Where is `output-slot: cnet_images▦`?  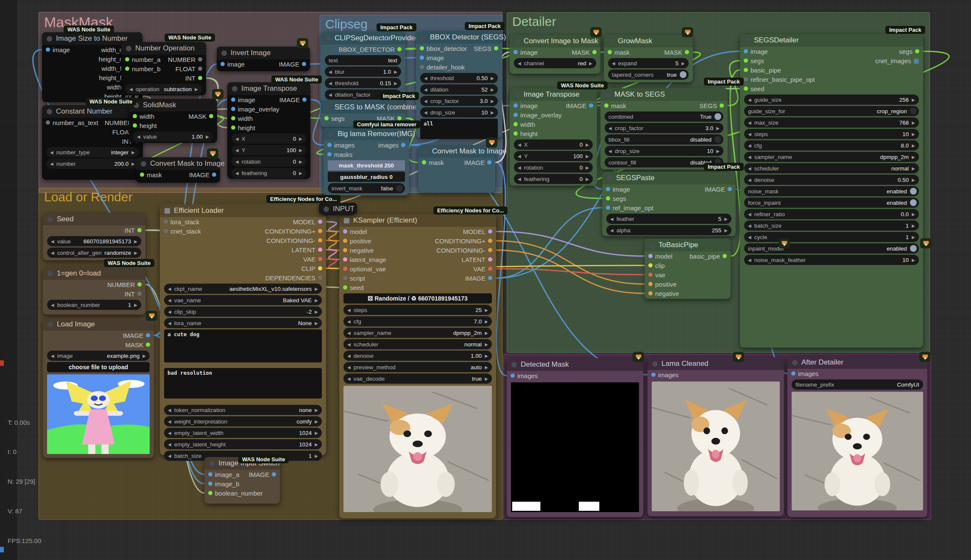
output-slot: cnet_images▦ is located at coordinates (897, 61).